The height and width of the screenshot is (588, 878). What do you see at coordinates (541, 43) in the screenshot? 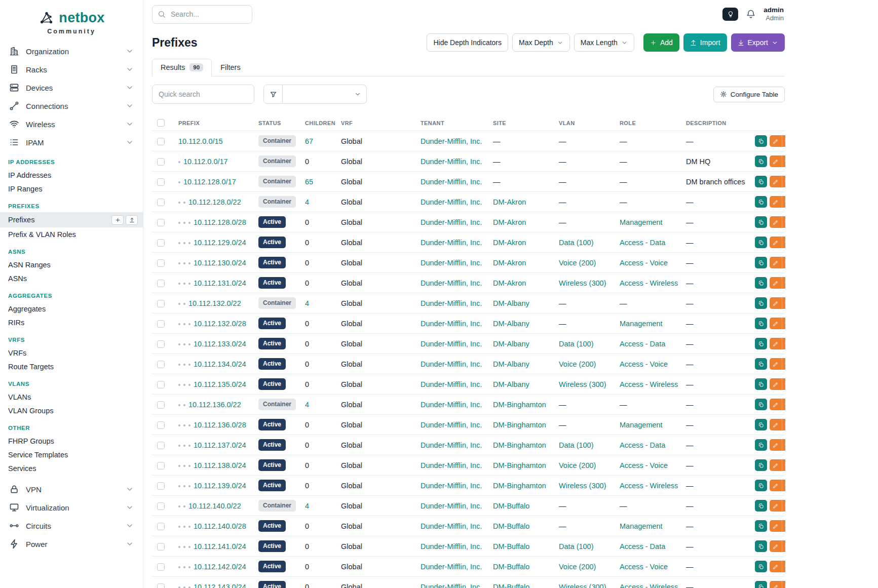
I see `max-depth-dropdown: Max Depth` at bounding box center [541, 43].